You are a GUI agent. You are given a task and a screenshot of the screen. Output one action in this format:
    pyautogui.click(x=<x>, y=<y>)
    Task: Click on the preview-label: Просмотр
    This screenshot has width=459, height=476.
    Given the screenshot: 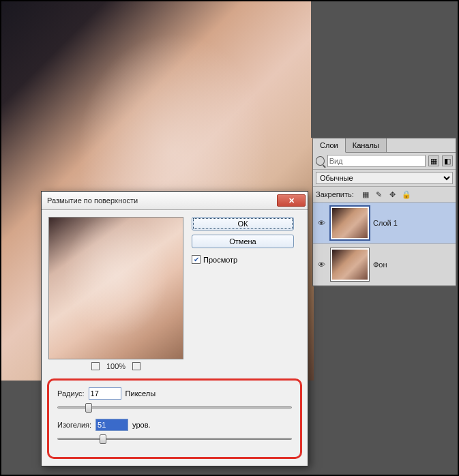 What is the action you would take?
    pyautogui.click(x=220, y=260)
    